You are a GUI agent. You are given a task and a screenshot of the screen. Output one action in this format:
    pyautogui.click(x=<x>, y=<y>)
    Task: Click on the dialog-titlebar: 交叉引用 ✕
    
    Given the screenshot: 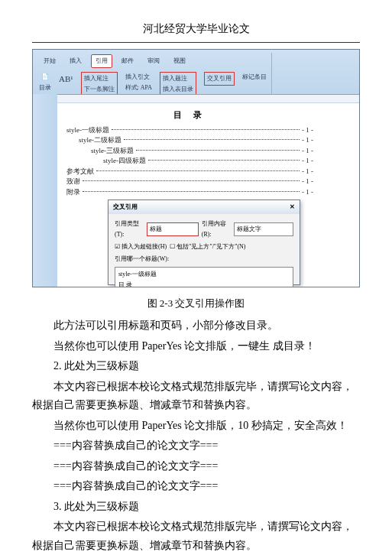 What is the action you would take?
    pyautogui.click(x=204, y=207)
    